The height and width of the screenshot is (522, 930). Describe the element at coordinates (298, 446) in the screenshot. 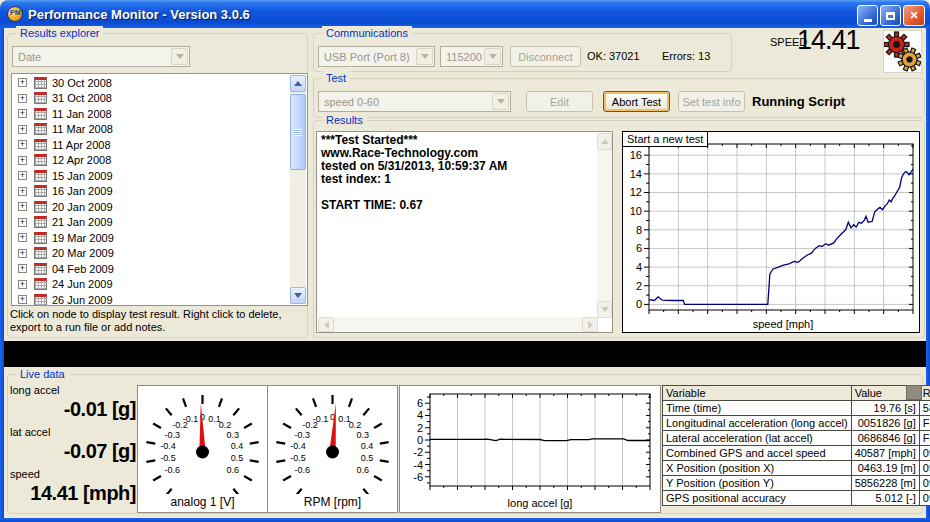

I see `svg-text: -0.4` at that location.